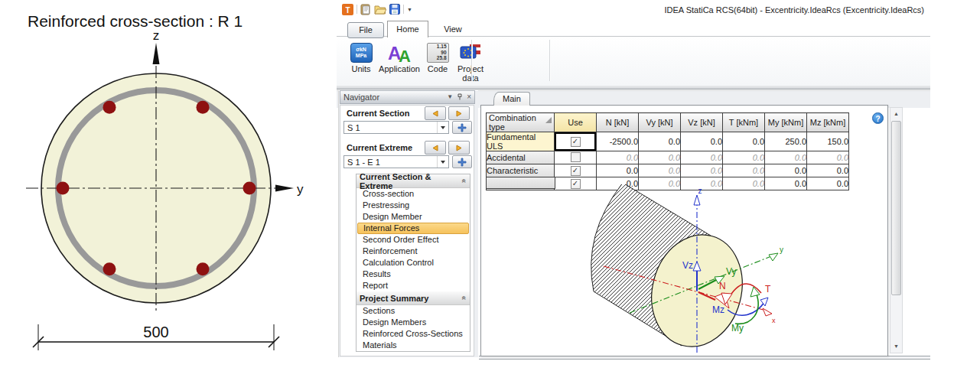 The width and height of the screenshot is (980, 371). Describe the element at coordinates (413, 228) in the screenshot. I see `nav-item-internal-forces: Internal Forces` at that location.